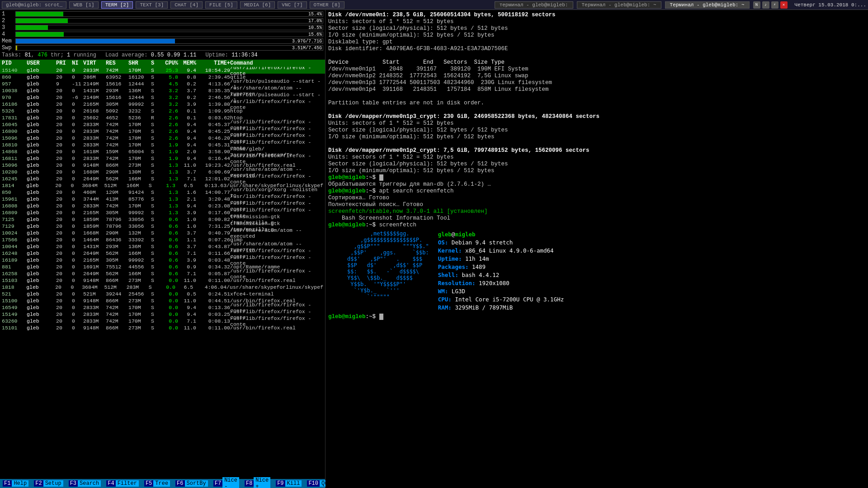 Image resolution: width=868 pixels, height=488 pixels. Describe the element at coordinates (262, 483) in the screenshot. I see `footer-label: Nice +` at that location.